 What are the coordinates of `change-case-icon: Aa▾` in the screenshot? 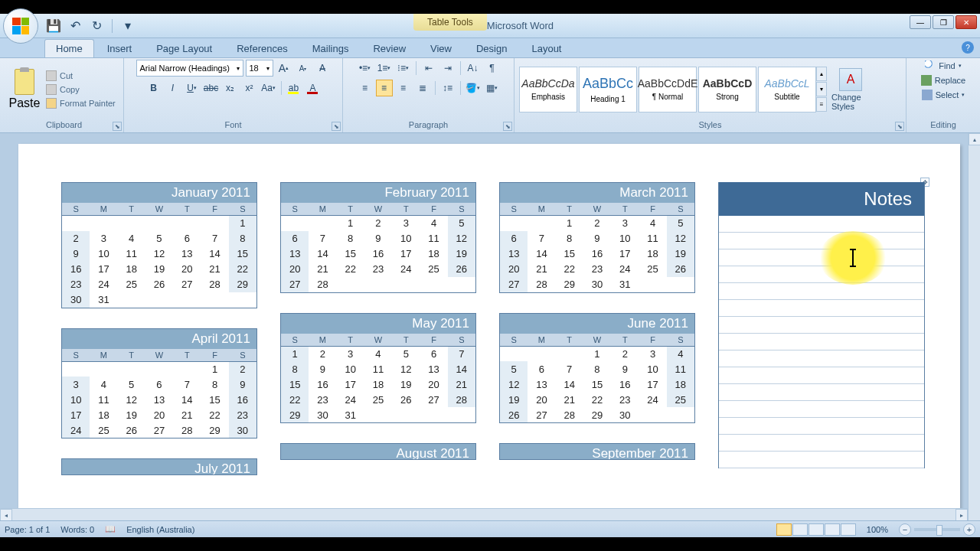 It's located at (269, 88).